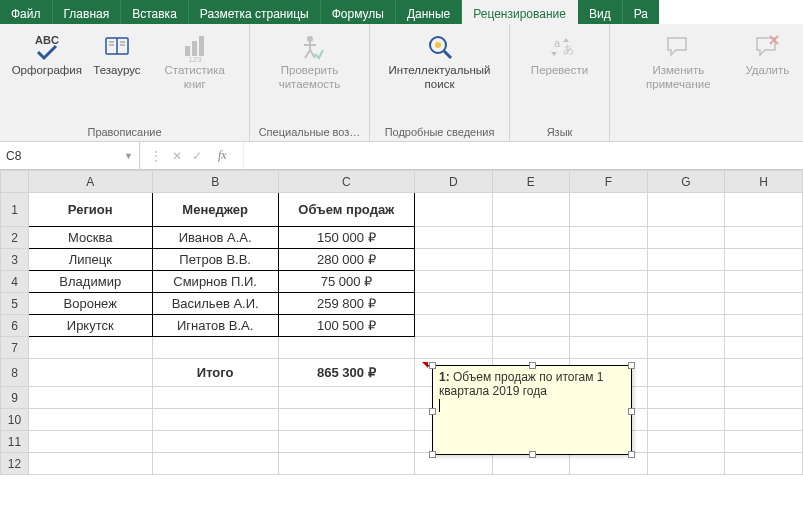 This screenshot has height=531, width=803. What do you see at coordinates (346, 210) in the screenshot?
I see `cell: Объем продаж` at bounding box center [346, 210].